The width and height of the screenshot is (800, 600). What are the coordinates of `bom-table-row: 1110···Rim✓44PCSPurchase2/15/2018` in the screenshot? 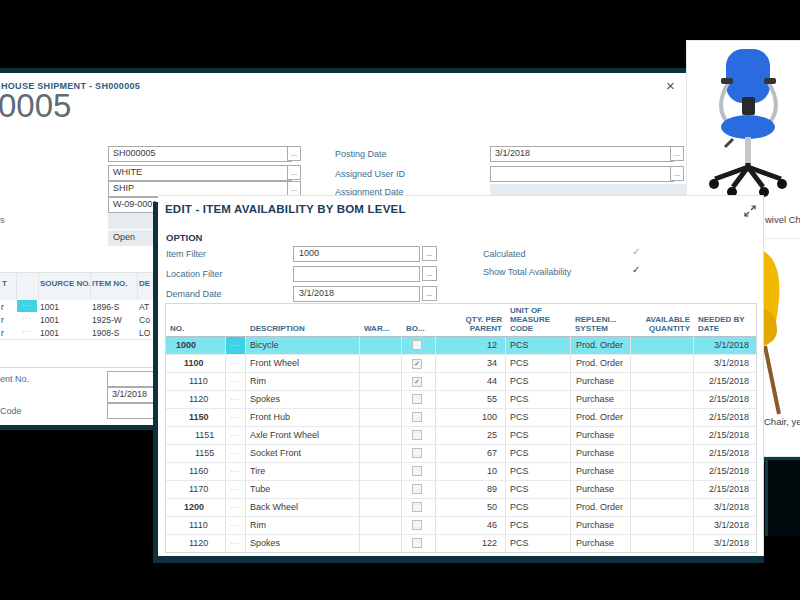 It's located at (461, 382).